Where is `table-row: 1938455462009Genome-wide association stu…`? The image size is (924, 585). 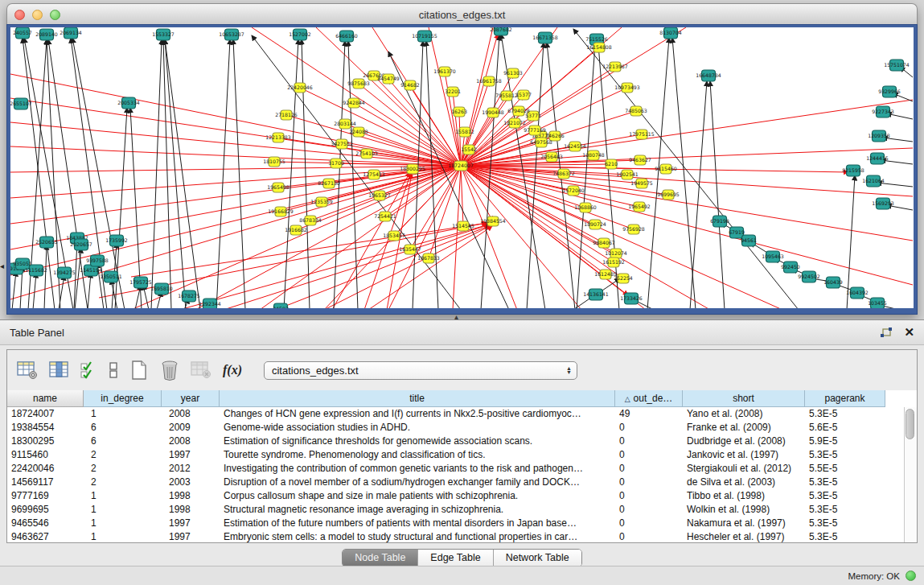
table-row: 1938455462009Genome-wide association stu… is located at coordinates (462, 428).